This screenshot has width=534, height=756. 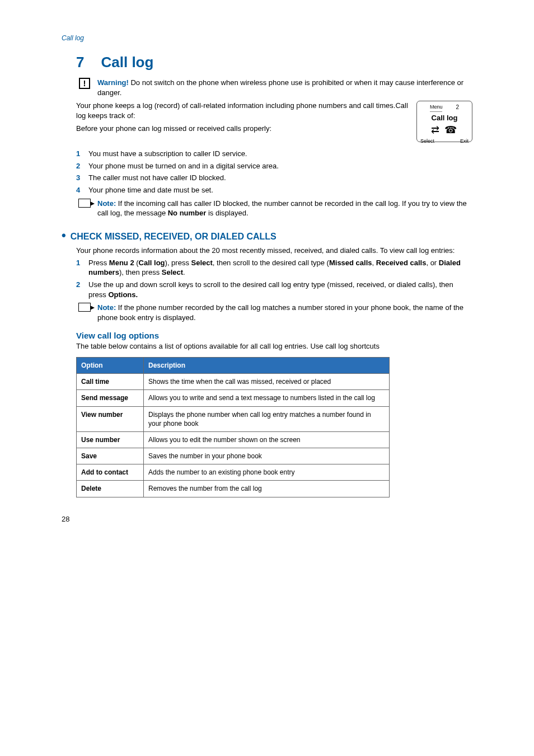 I want to click on phone-menu-label: Menu, so click(x=437, y=107).